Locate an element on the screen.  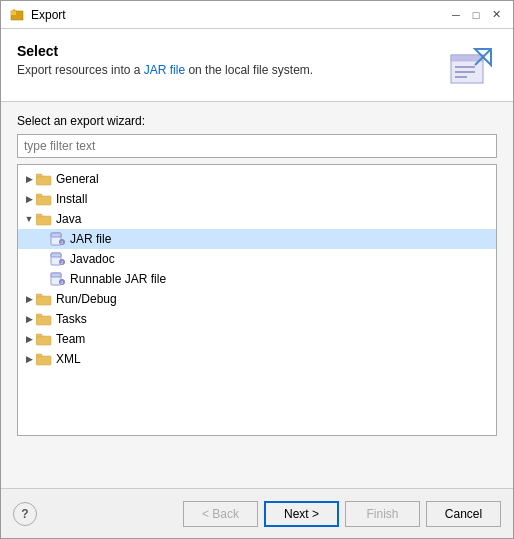
folder-icon-general is located at coordinates (44, 179).